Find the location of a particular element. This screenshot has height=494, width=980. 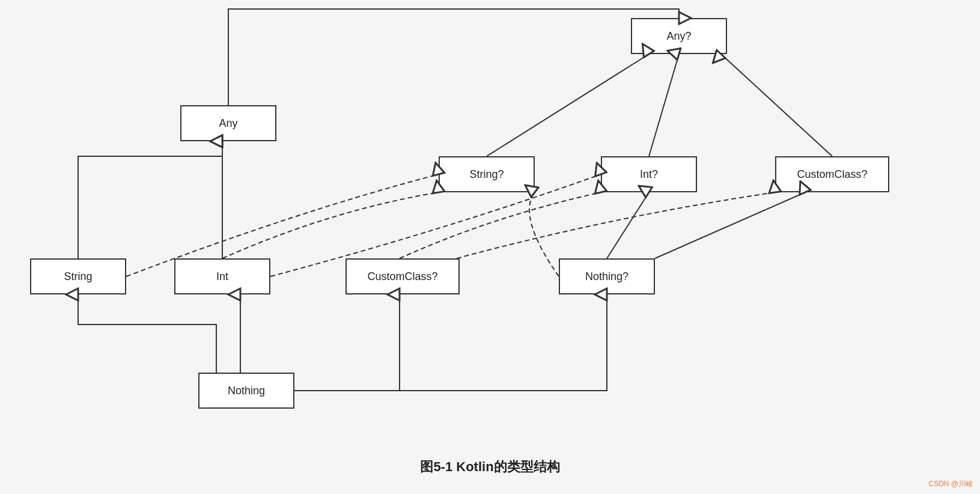

node-customclass-q: CustomClass? is located at coordinates (403, 276).